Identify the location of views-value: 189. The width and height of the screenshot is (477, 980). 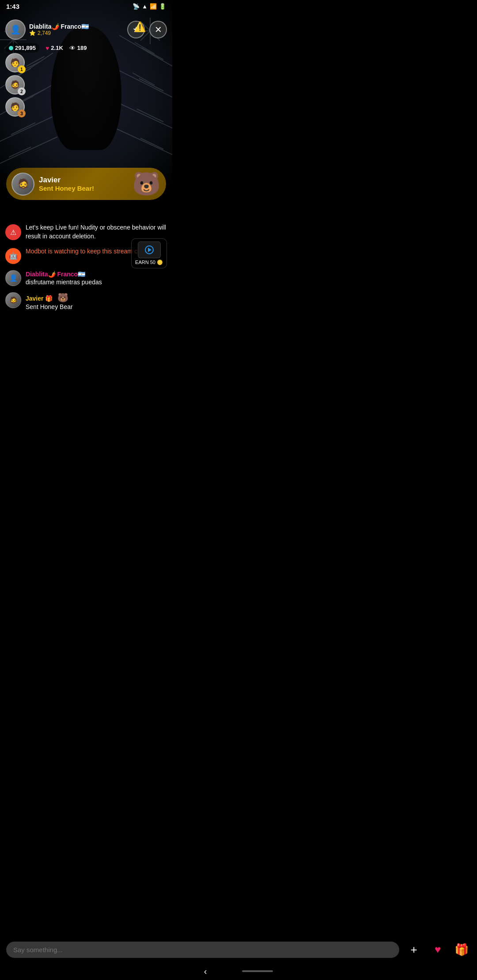
(82, 48).